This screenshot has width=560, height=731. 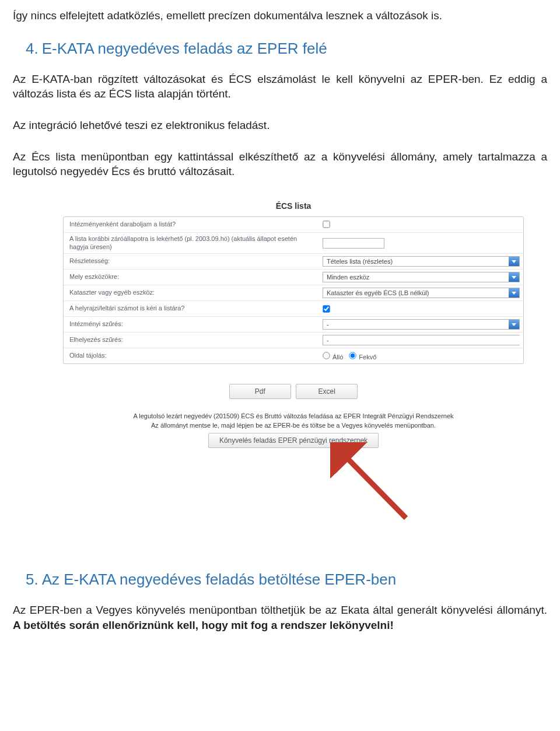 I want to click on input-earlier-close-state, so click(x=354, y=243).